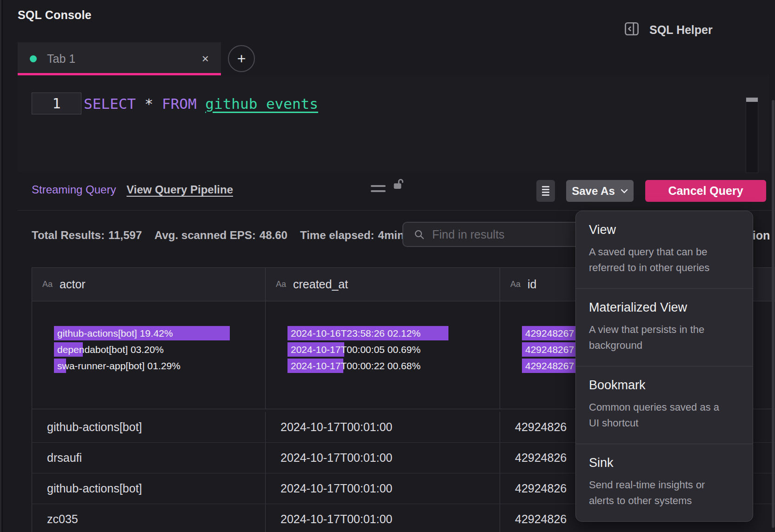 The height and width of the screenshot is (532, 775). What do you see at coordinates (149, 518) in the screenshot?
I see `cell-actor: zc035` at bounding box center [149, 518].